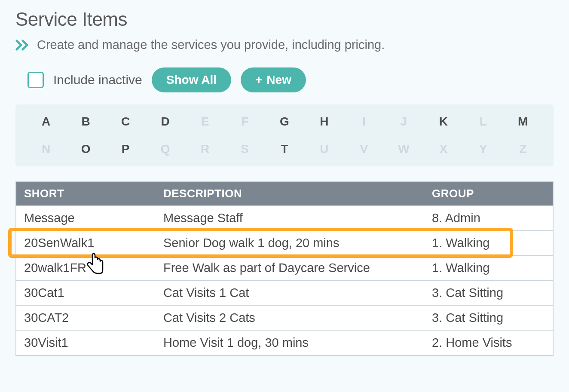 The image size is (569, 392). I want to click on alpha-letter-p: P, so click(125, 149).